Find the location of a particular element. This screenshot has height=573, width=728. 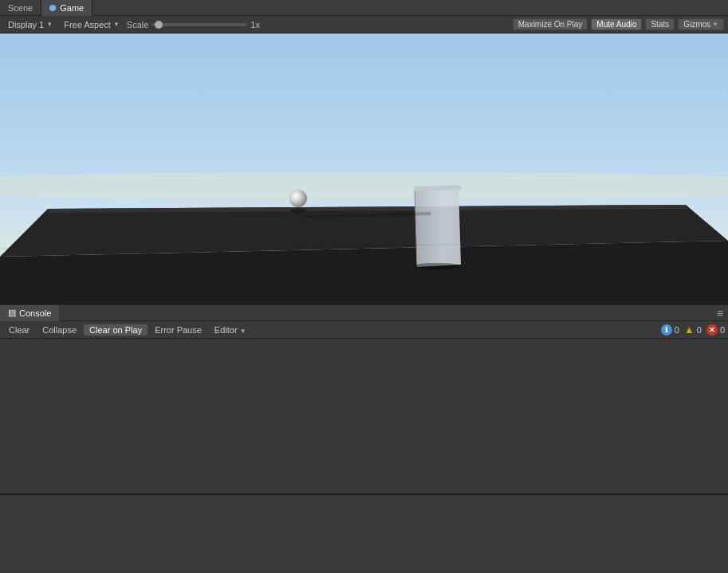

scale-slider is located at coordinates (199, 25).